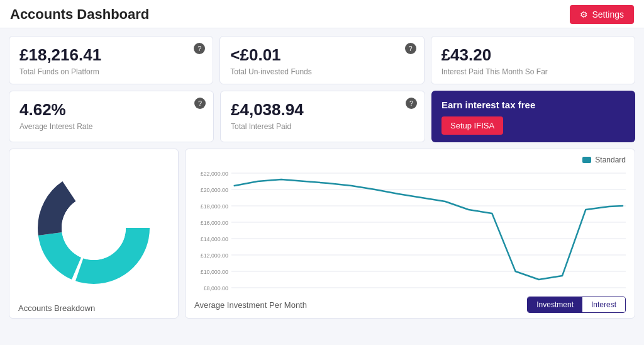 The height and width of the screenshot is (345, 644). Describe the element at coordinates (576, 305) in the screenshot. I see `chart-tabs: Investment Interest` at that location.